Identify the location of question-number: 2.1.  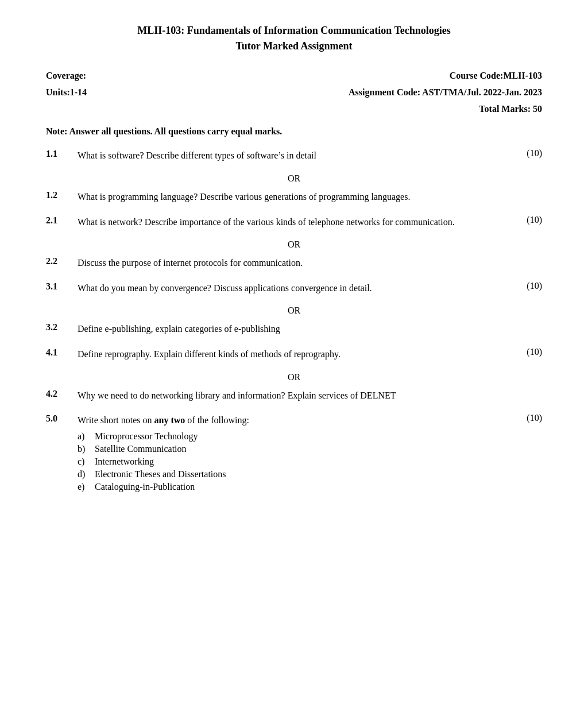
(62, 221).